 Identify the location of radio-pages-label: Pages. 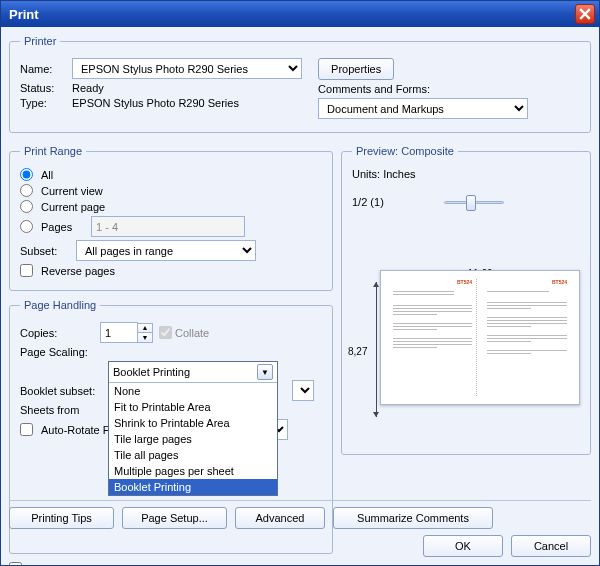
(64, 227).